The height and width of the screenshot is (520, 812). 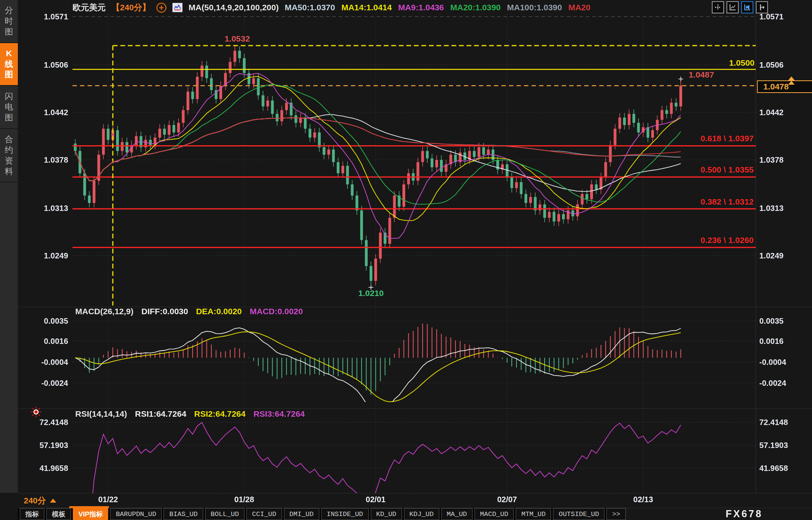 I want to click on tab-outside-ud: OUTSIDE_UD, so click(x=579, y=514).